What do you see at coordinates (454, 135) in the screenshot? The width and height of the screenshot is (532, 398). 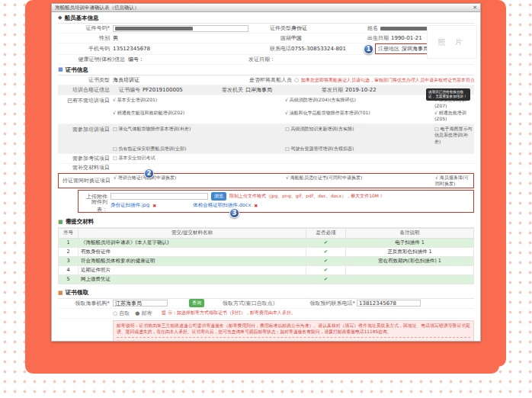 I see `training-checkbox: □ 电子海图显示与信息系统培训(补差)` at bounding box center [454, 135].